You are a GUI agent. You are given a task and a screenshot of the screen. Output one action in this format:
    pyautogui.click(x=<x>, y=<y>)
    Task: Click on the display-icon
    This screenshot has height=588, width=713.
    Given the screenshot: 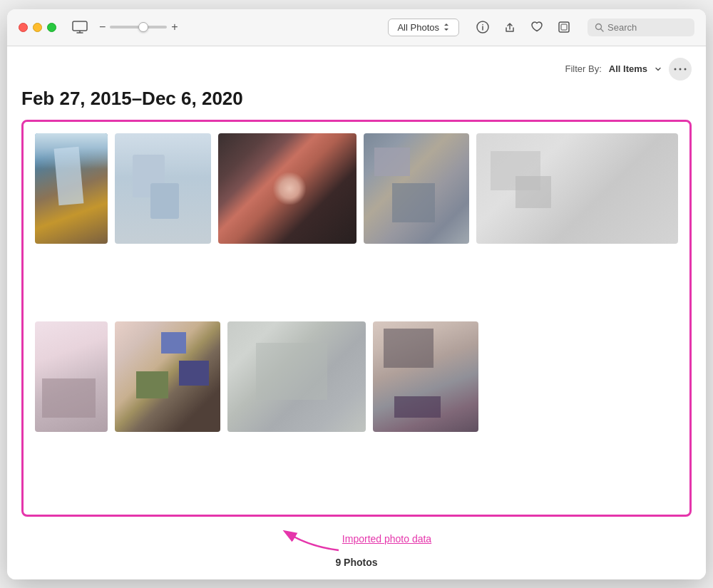 What is the action you would take?
    pyautogui.click(x=80, y=27)
    